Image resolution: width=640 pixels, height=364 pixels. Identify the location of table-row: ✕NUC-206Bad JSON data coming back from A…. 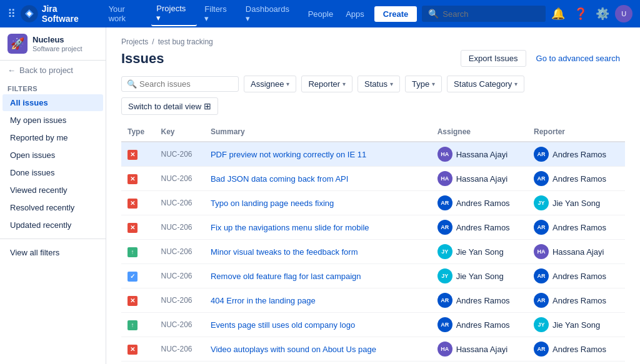
(373, 179).